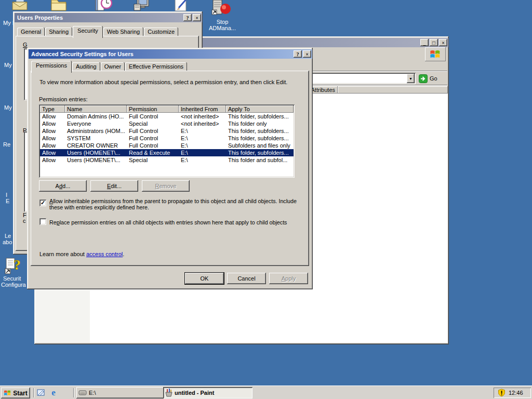  What do you see at coordinates (15, 266) in the screenshot?
I see `security-configuration-icon: ?` at bounding box center [15, 266].